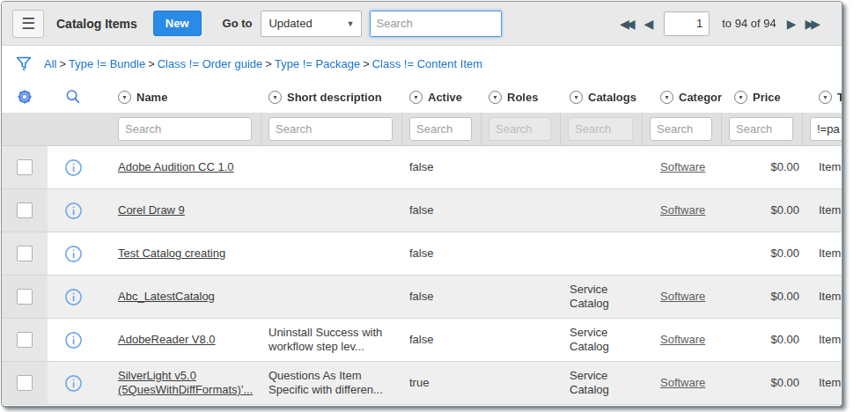  Describe the element at coordinates (826, 129) in the screenshot. I see `search-input-type` at that location.